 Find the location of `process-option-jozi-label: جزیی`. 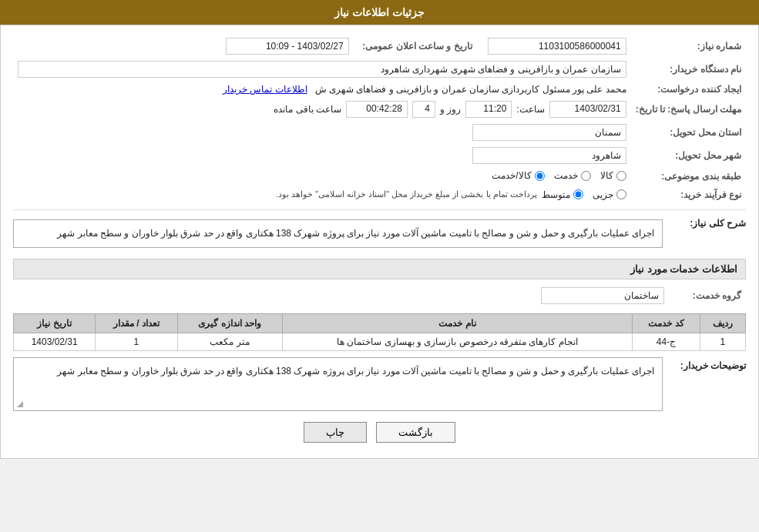

process-option-jozi-label: جزیی is located at coordinates (603, 195).